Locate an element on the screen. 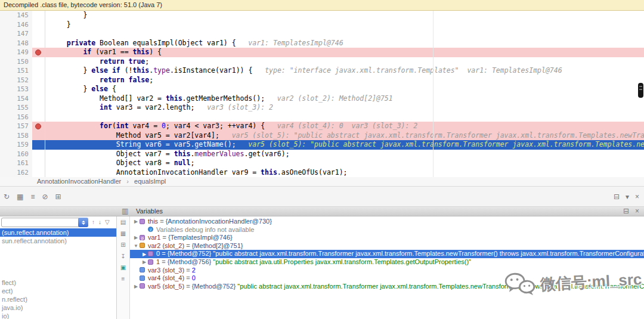 This screenshot has height=319, width=644. line-number: 152 is located at coordinates (16, 80).